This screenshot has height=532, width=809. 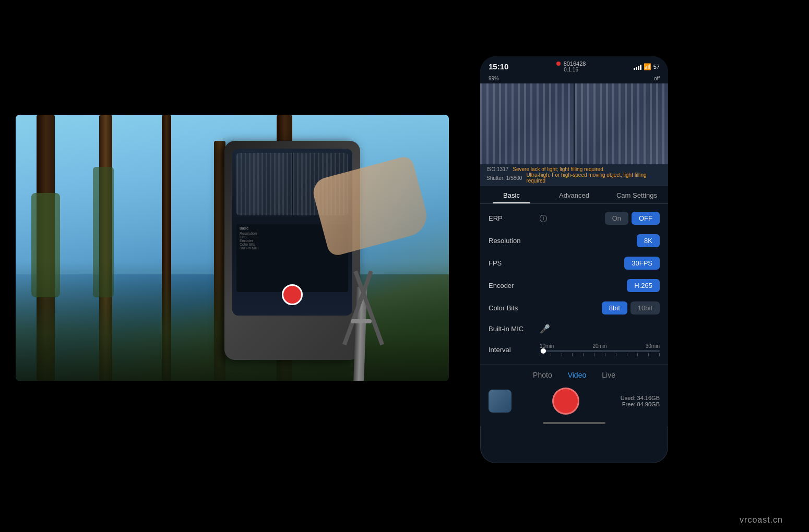 I want to click on erp-toggle: On OFF, so click(x=633, y=218).